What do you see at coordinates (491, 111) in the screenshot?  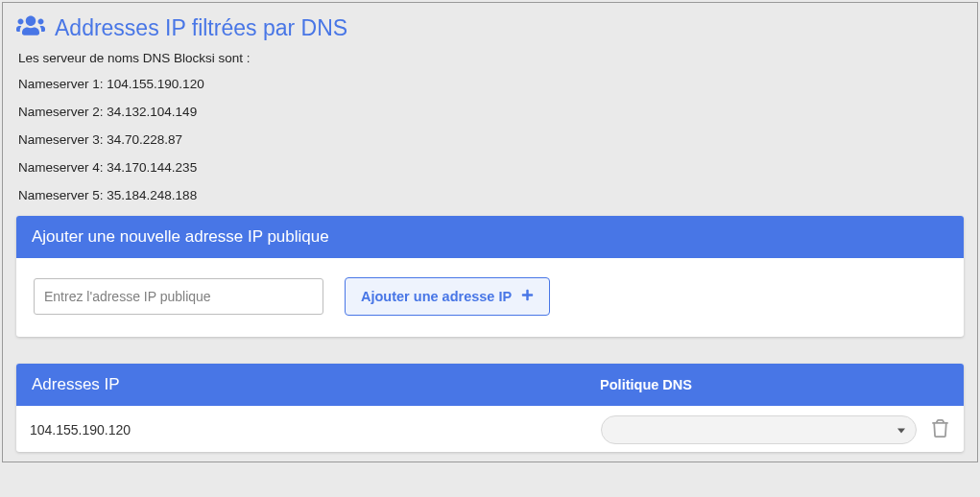 I see `nameserver-line: Nameserver 2: 34.132.104.149` at bounding box center [491, 111].